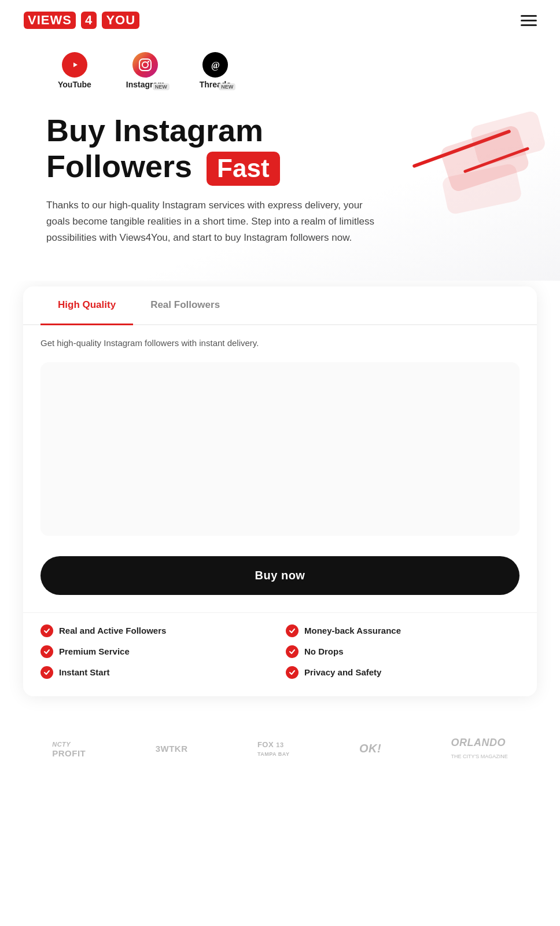  What do you see at coordinates (324, 652) in the screenshot?
I see `feature-label-no-drops: No Drops` at bounding box center [324, 652].